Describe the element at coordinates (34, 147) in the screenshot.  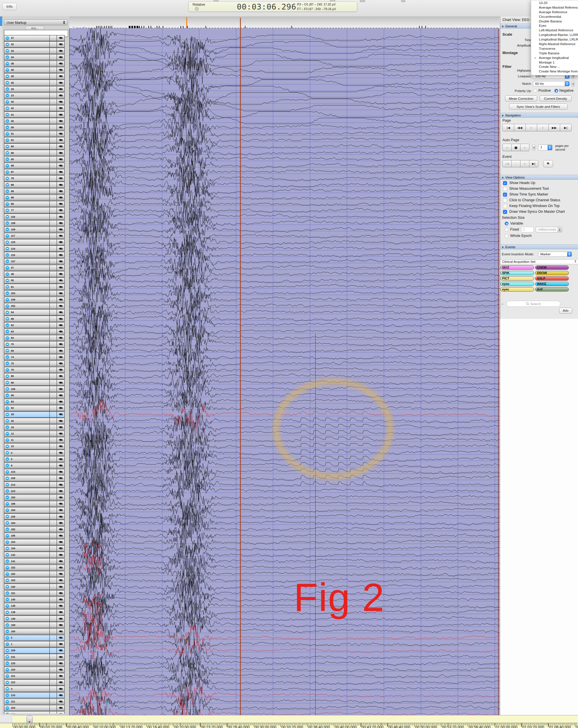
I see `channel-row: 60` at that location.